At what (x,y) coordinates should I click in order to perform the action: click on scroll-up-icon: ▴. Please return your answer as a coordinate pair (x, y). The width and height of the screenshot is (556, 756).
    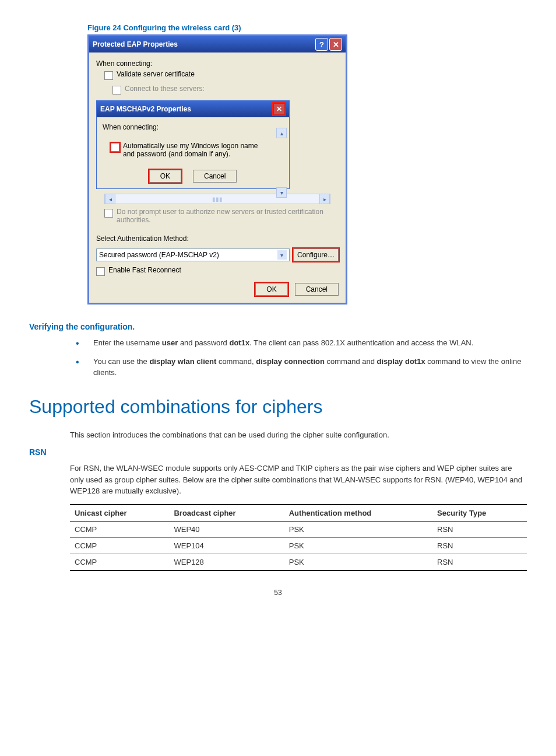
    Looking at the image, I should click on (281, 133).